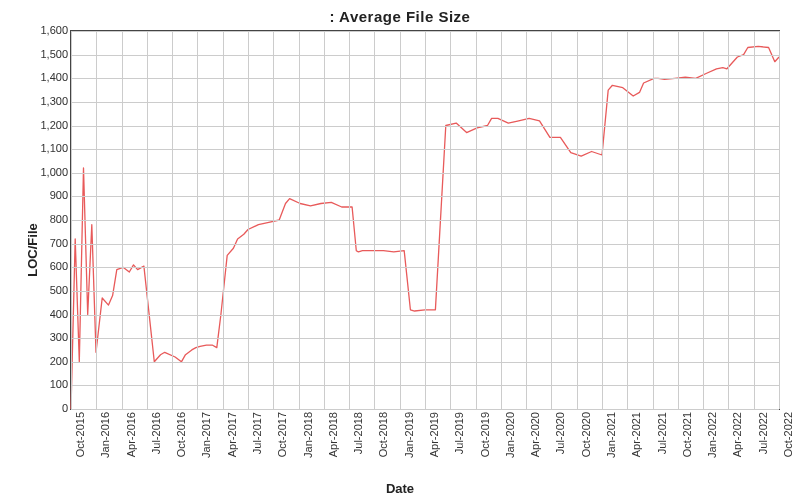 This screenshot has height=500, width=800. I want to click on x-tick-label: Oct-2021, so click(687, 434).